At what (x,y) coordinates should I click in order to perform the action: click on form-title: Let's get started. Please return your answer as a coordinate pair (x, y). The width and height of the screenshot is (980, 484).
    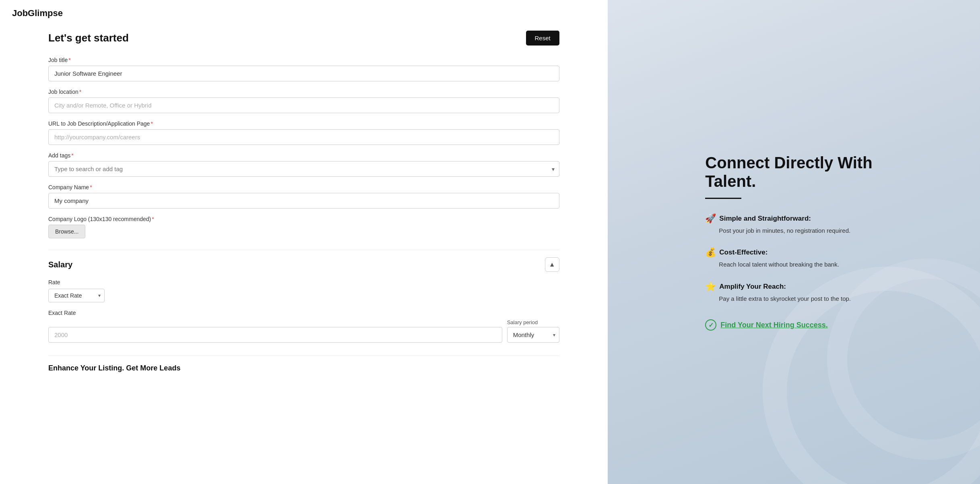
    Looking at the image, I should click on (89, 38).